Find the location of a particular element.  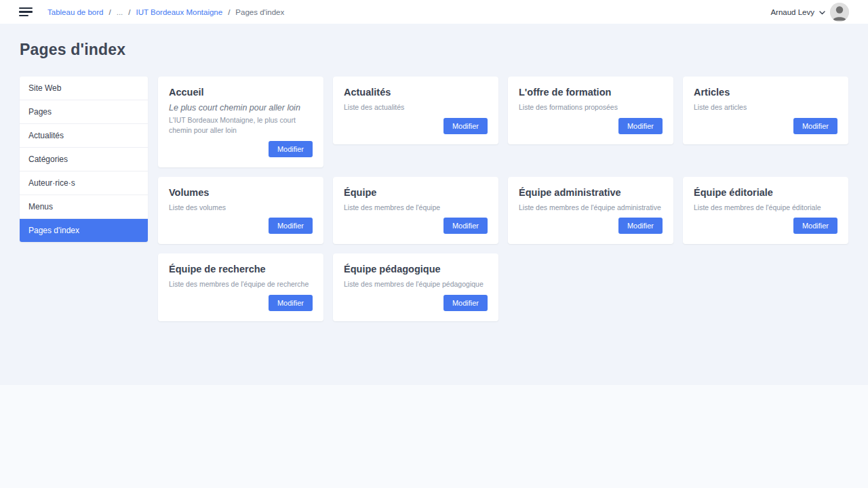

card-title: Équipe administrative is located at coordinates (591, 192).